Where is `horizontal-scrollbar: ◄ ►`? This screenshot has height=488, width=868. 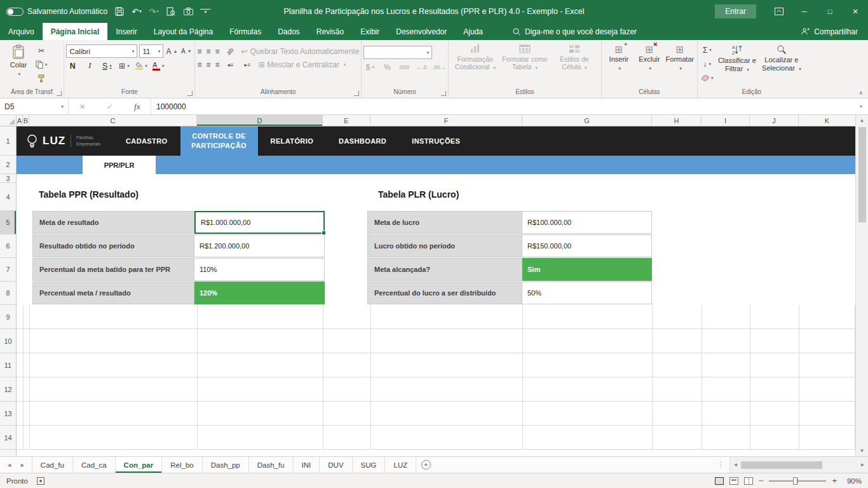 horizontal-scrollbar: ◄ ► is located at coordinates (799, 465).